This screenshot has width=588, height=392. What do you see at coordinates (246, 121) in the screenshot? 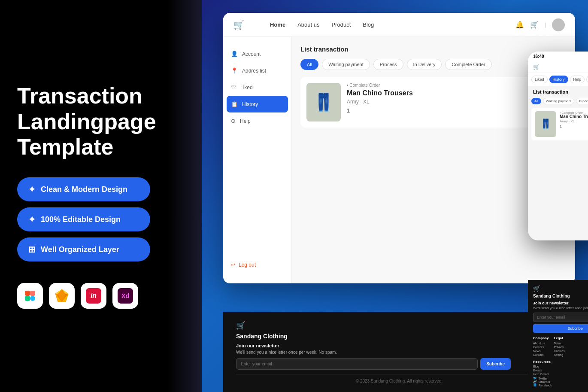
I see `help-label: Help` at bounding box center [246, 121].